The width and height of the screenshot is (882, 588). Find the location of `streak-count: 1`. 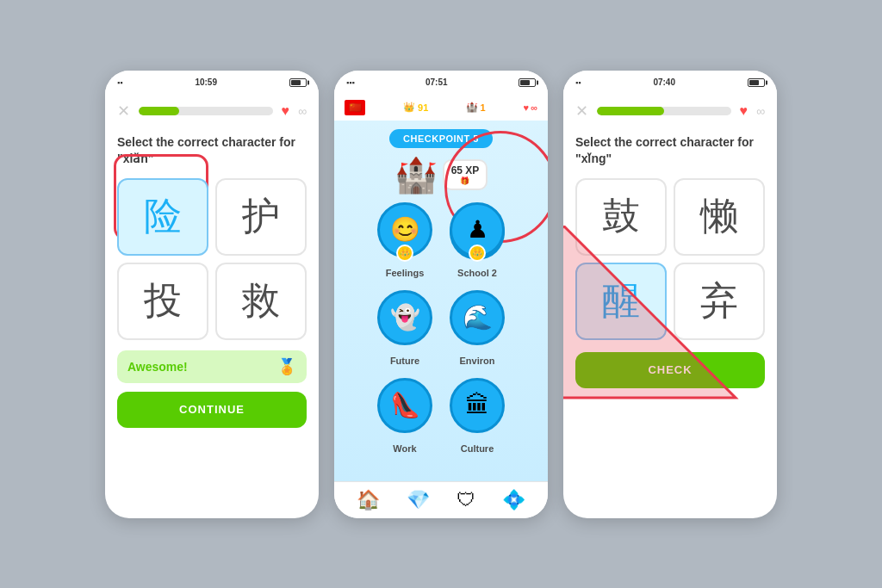

streak-count: 1 is located at coordinates (482, 108).